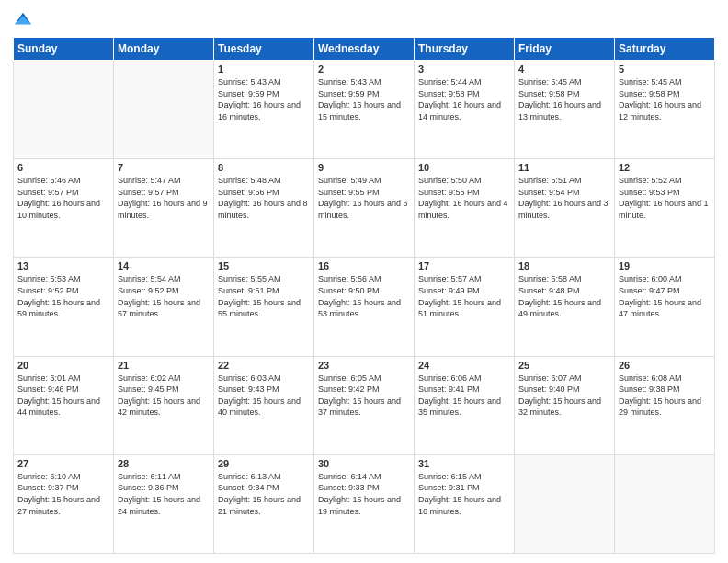 This screenshot has width=728, height=563. Describe the element at coordinates (465, 110) in the screenshot. I see `calendar-cell: 3Sunrise: 5:44 AM Sunset: 9:58 PM Daylig…` at that location.